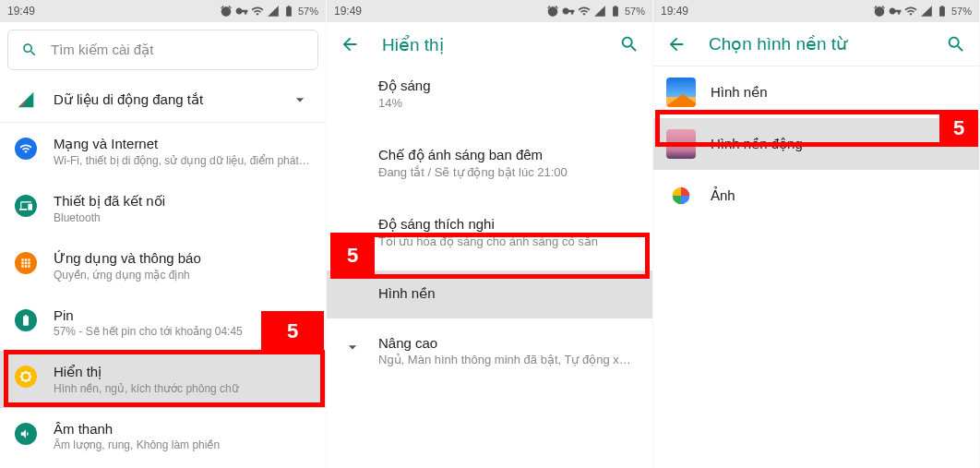 The height and width of the screenshot is (468, 980). What do you see at coordinates (739, 92) in the screenshot?
I see `wallpaper-source-label: Hình nền` at bounding box center [739, 92].